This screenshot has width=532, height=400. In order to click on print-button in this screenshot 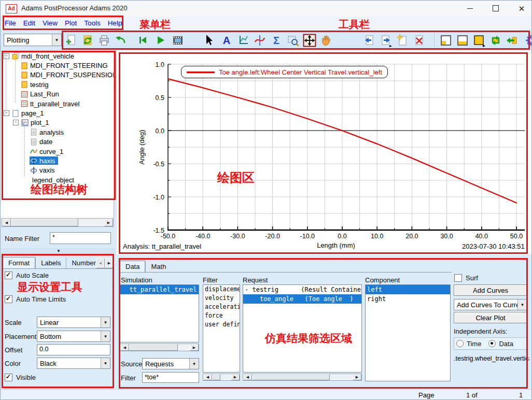, I will do `click(104, 40)`.